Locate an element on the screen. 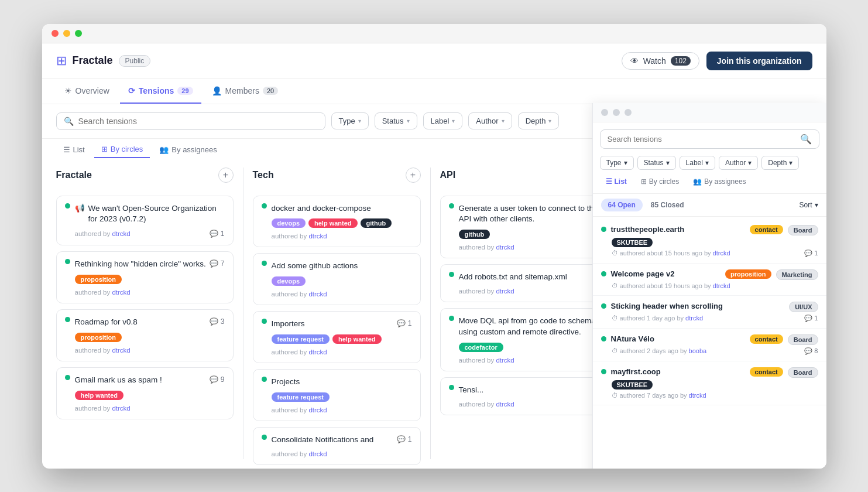 Image resolution: width=868 pixels, height=492 pixels. add-tension-fractale: + is located at coordinates (226, 175).